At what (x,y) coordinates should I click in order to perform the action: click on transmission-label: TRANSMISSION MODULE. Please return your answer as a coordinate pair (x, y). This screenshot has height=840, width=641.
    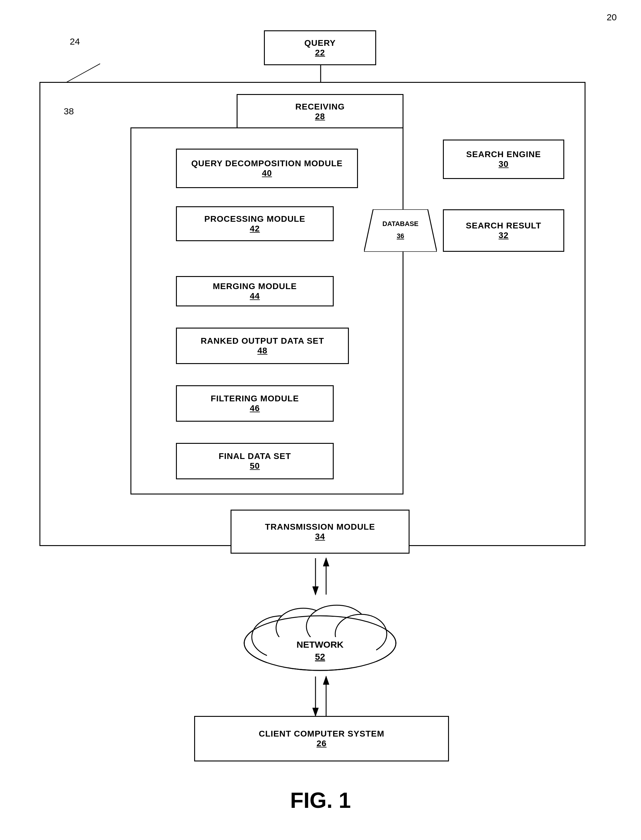
    Looking at the image, I should click on (320, 527).